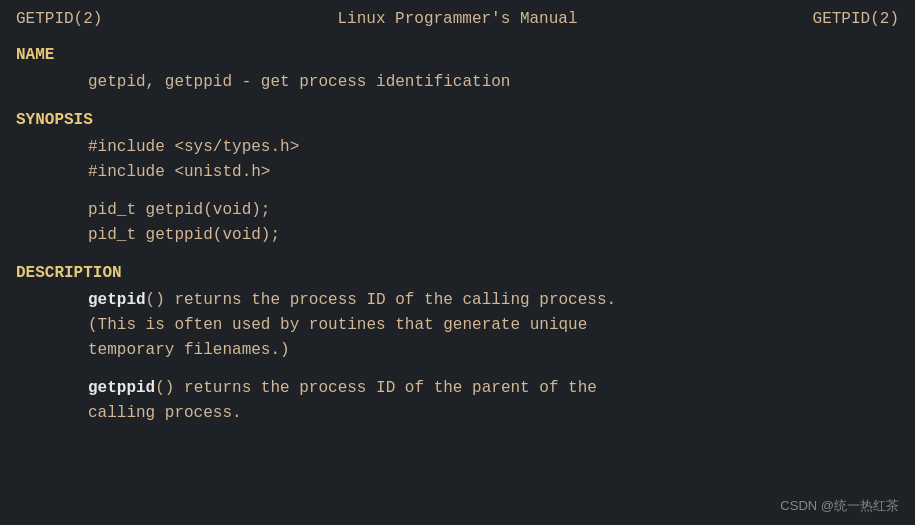 This screenshot has width=915, height=525. What do you see at coordinates (458, 350) in the screenshot?
I see `description-line3: temporary filenames.)` at bounding box center [458, 350].